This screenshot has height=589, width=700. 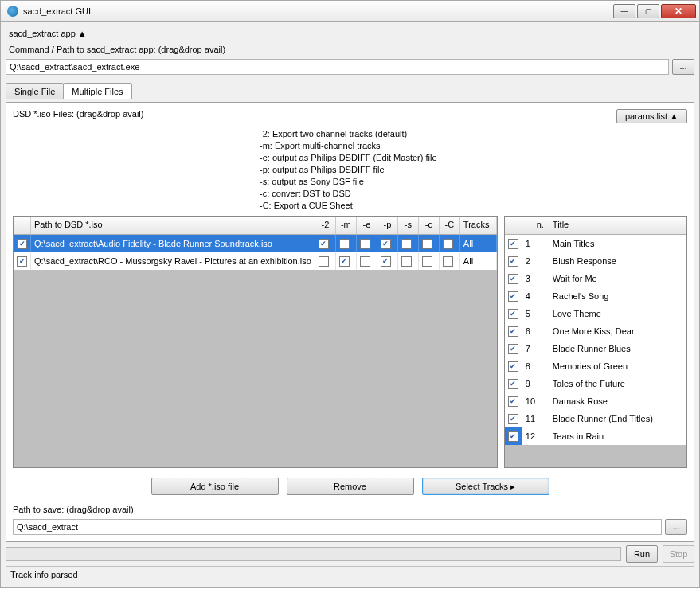 I want to click on col-c: -c, so click(x=429, y=226).